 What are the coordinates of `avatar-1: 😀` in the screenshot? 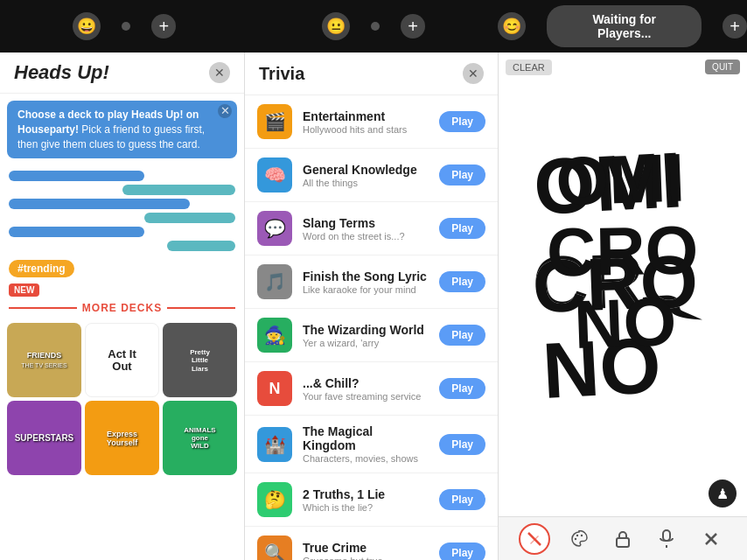 It's located at (87, 26).